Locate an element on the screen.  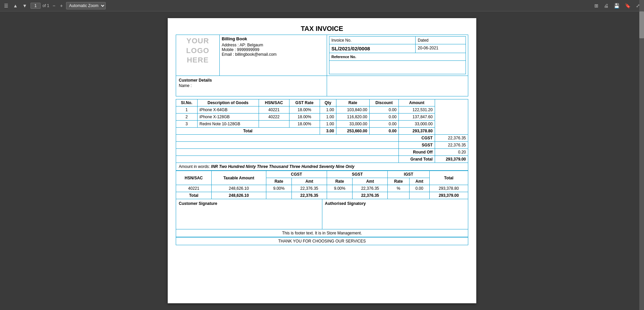
col-gst-rate: GST Rate is located at coordinates (305, 103).